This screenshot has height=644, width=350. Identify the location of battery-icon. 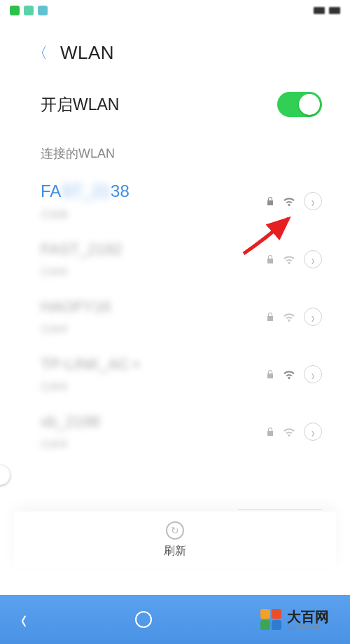
(335, 11).